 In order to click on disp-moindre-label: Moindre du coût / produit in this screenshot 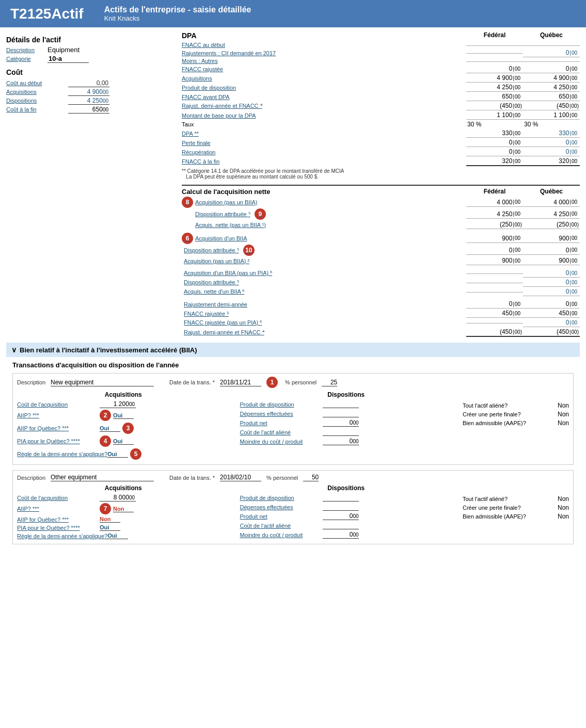, I will do `click(281, 442)`.